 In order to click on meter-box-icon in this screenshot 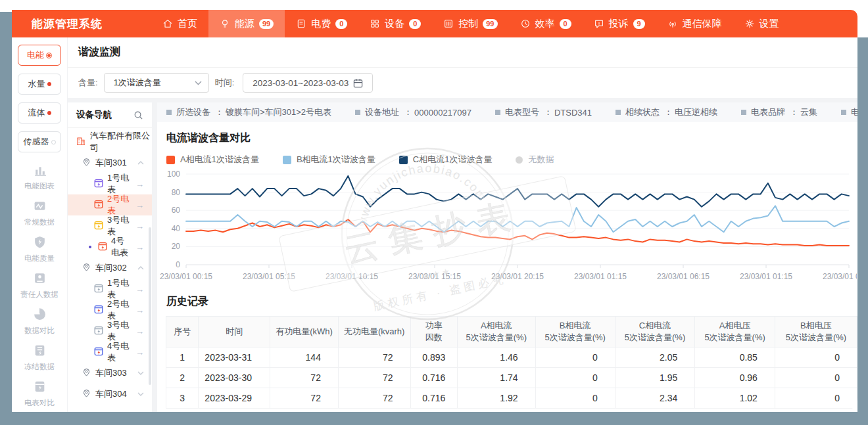, I will do `click(39, 388)`.